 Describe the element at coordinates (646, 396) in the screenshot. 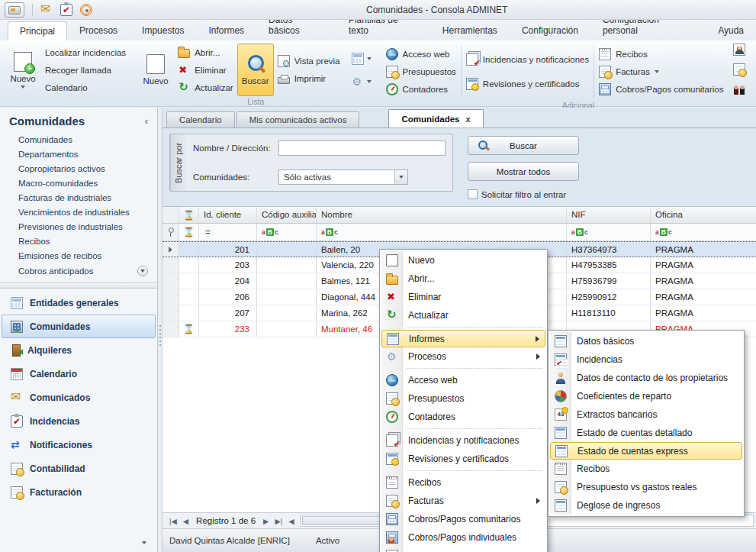

I see `submenu-item-coeficientes: Coeficientes de reparto` at that location.